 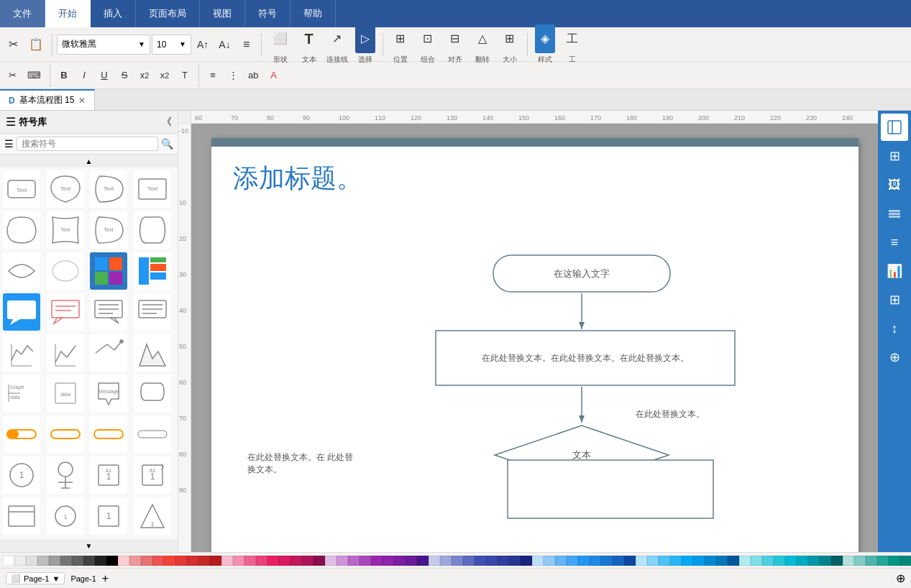 I want to click on document-tab: D 基本流程图 15 ✕, so click(x=47, y=99).